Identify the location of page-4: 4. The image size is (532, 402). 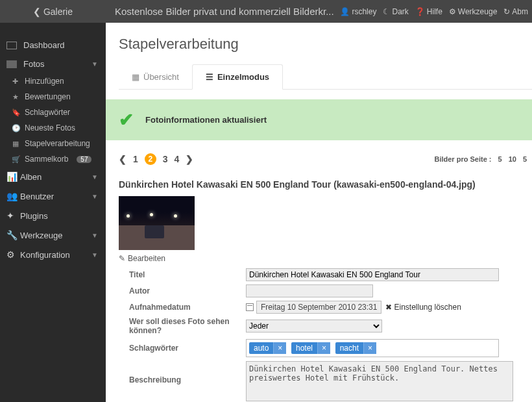
(177, 159).